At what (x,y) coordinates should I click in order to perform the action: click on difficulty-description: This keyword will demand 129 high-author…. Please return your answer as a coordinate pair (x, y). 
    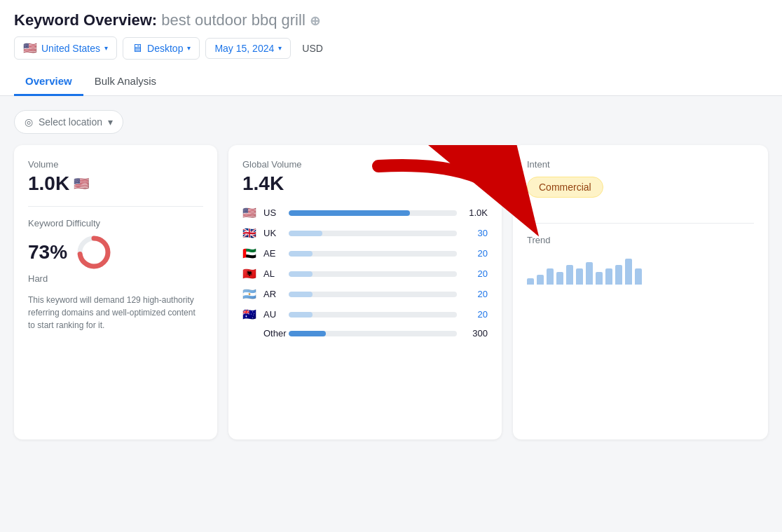
    Looking at the image, I should click on (116, 313).